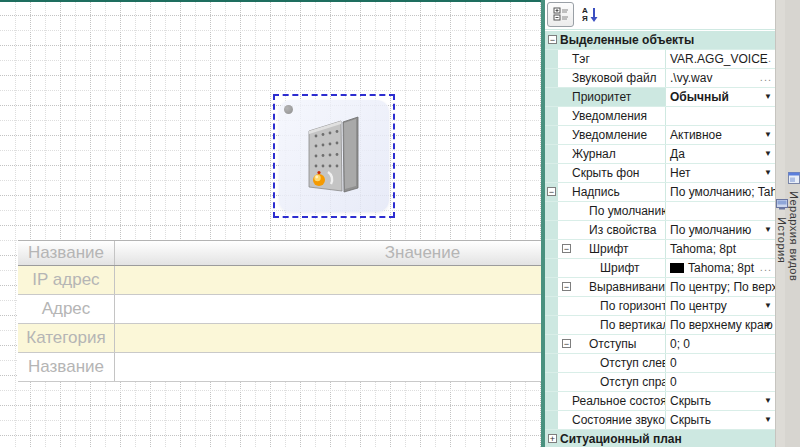  I want to click on property-value: По верхнему краю▼, so click(720, 325).